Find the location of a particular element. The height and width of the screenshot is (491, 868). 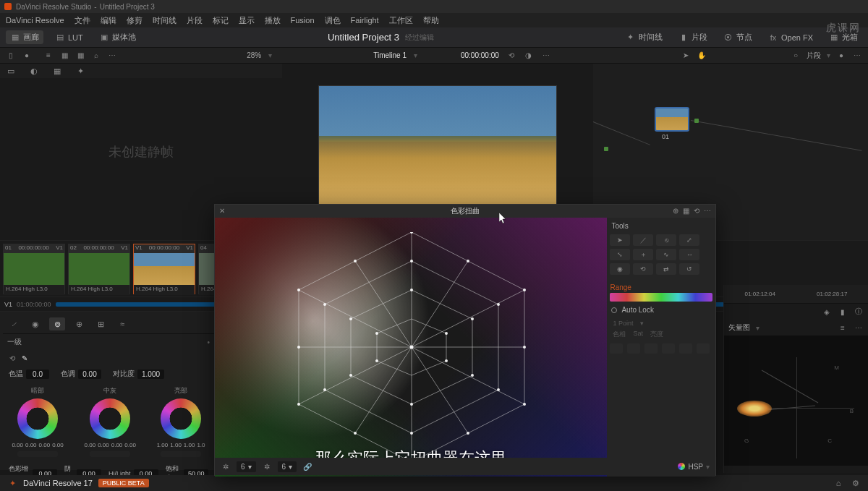

gallery-button: ▦ 画廊 is located at coordinates (25, 38).